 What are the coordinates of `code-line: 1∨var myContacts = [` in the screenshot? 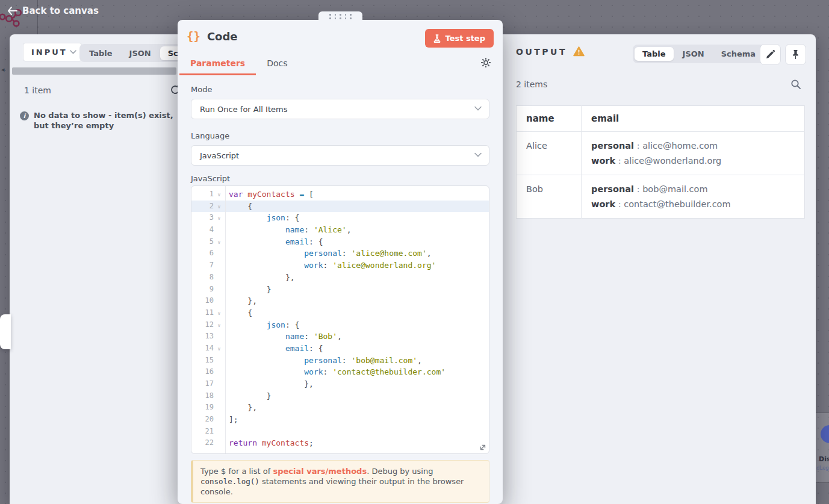 It's located at (340, 194).